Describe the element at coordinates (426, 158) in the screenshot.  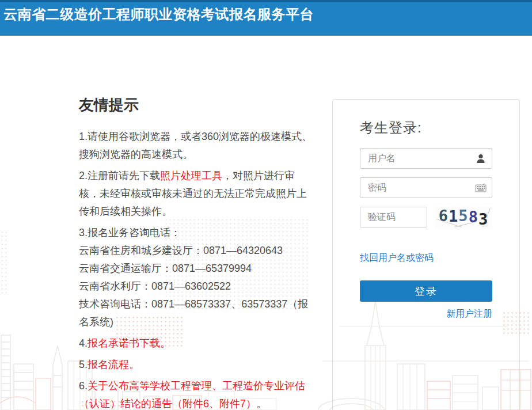
I see `username-field-wrapper` at that location.